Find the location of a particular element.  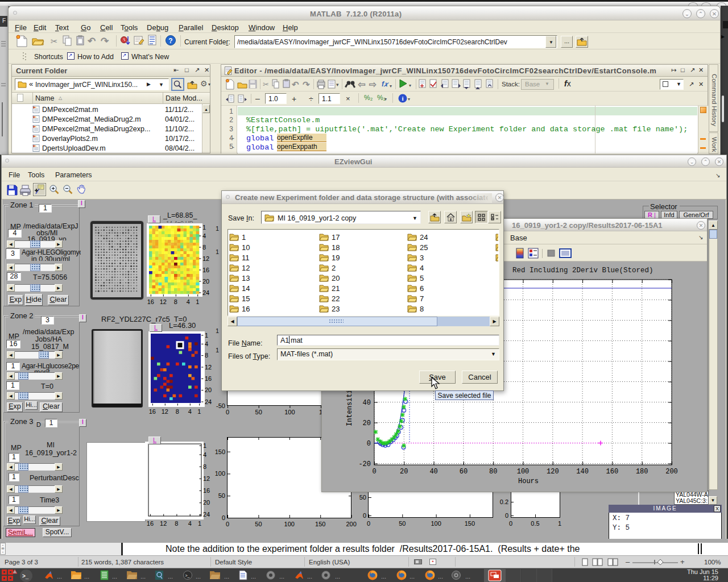

svg-text: 60 is located at coordinates (464, 472).